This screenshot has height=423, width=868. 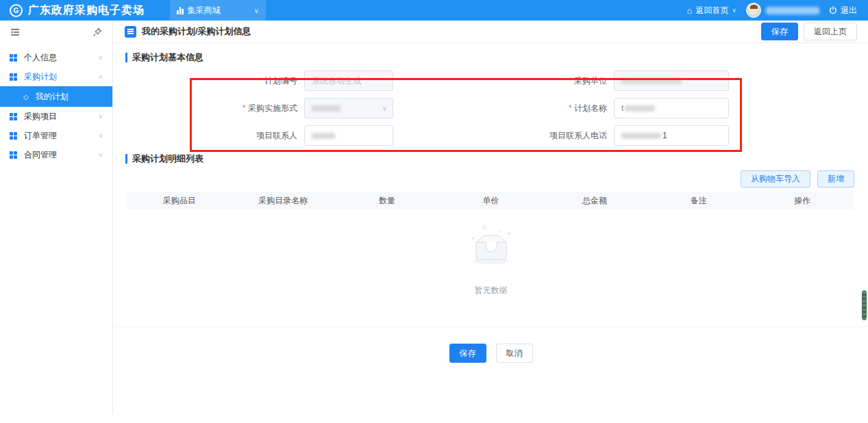 I want to click on username-redacted, so click(x=793, y=11).